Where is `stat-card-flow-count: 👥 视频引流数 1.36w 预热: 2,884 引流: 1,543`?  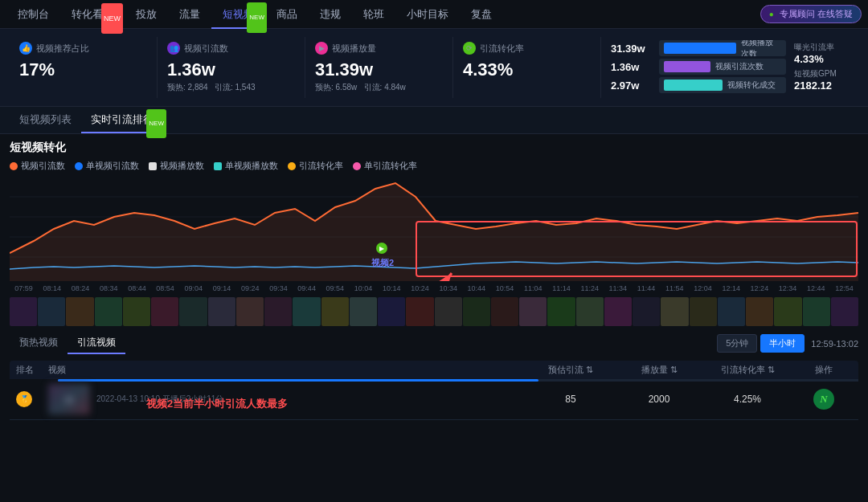
stat-card-flow-count: 👥 视频引流数 1.36w 预热: 2,884 引流: 1,543 is located at coordinates (231, 67).